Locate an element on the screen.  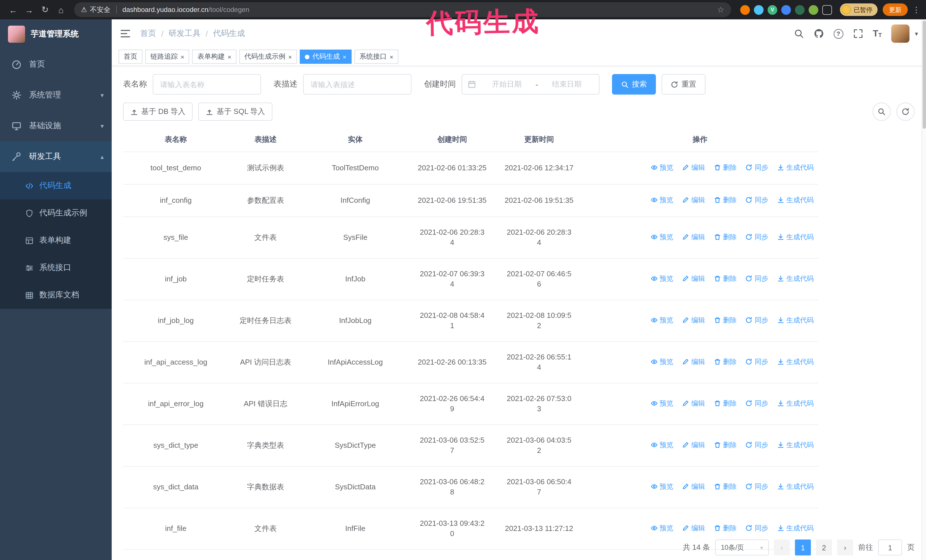
sidebar-item-system-api: 系统接口 is located at coordinates (56, 267).